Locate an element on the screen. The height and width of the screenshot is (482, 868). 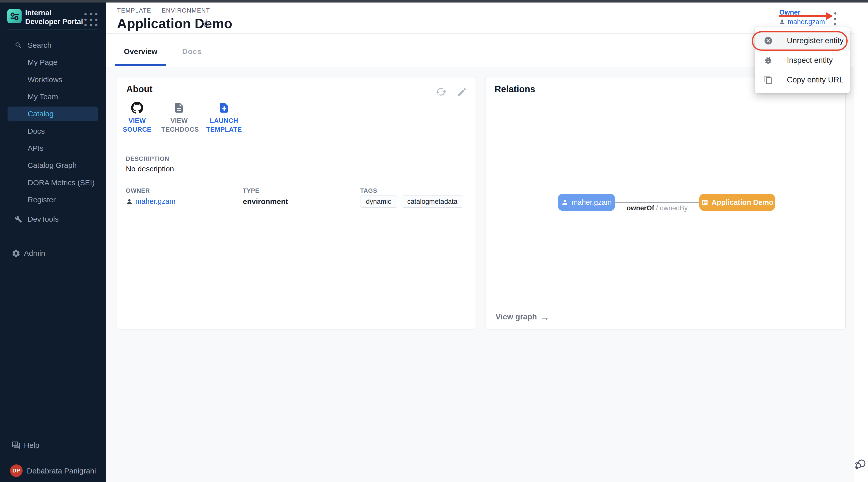
sidebar-item-register: Register is located at coordinates (53, 200).